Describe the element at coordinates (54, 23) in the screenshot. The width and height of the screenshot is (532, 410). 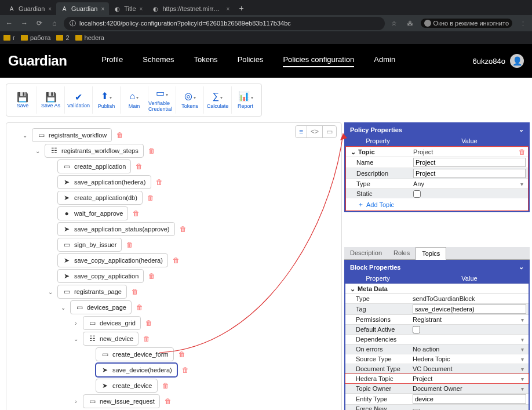
I see `home-icon: ⌂` at that location.